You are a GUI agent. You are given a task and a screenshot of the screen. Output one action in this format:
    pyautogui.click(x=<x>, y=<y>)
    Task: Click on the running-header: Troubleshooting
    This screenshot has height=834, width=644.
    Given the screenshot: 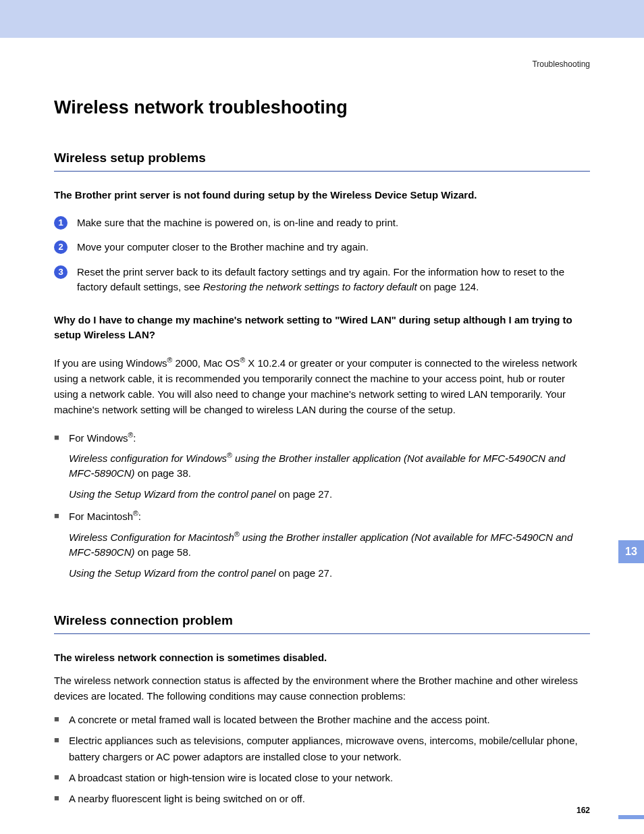 What is the action you would take?
    pyautogui.click(x=322, y=64)
    